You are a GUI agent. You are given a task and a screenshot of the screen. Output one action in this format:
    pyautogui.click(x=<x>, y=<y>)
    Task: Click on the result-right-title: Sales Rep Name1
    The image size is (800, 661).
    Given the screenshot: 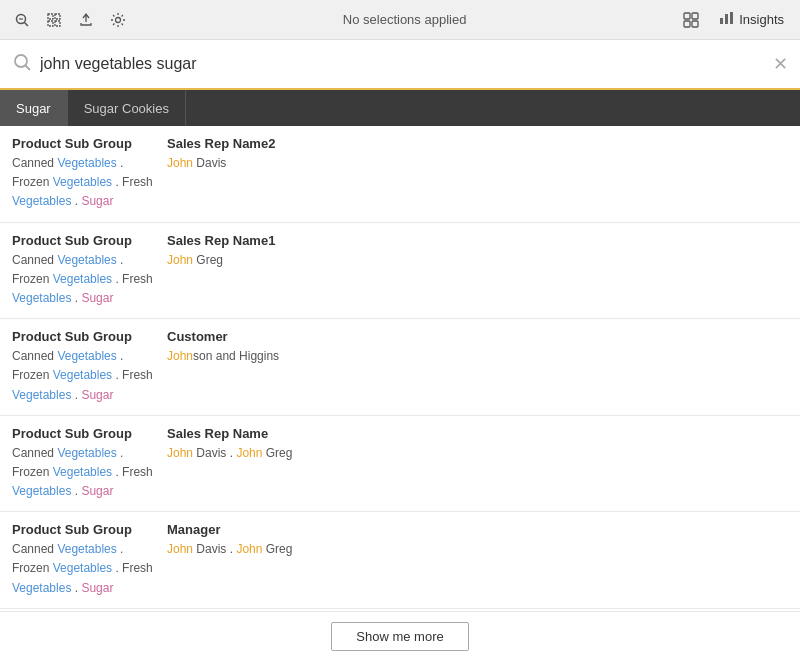 What is the action you would take?
    pyautogui.click(x=478, y=240)
    